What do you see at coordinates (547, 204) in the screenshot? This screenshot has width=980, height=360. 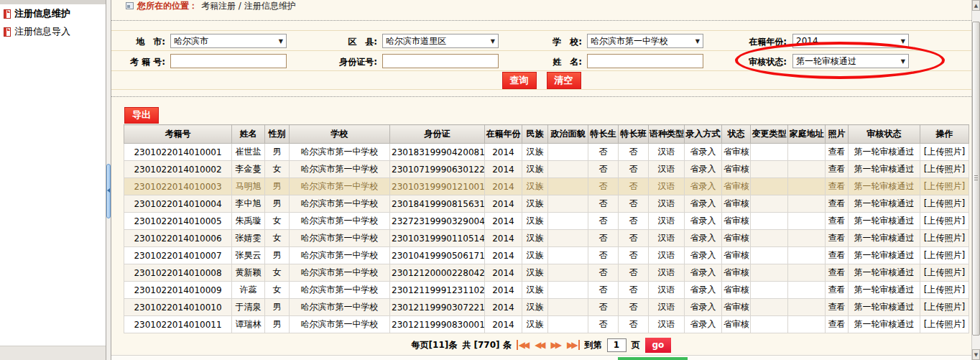 I see `table-row: 2301022014010004 李中旭 男 哈尔滨市第一中学校 2301841…` at bounding box center [547, 204].